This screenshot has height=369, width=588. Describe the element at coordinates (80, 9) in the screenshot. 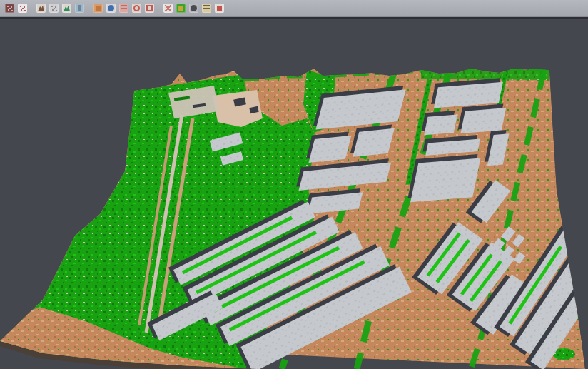

I see `profile-panel-icon` at that location.